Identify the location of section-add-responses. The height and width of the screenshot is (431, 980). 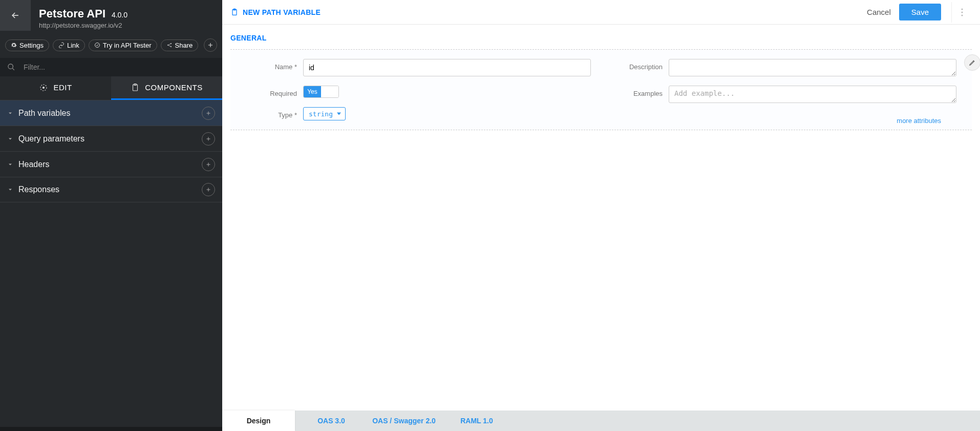
(208, 190).